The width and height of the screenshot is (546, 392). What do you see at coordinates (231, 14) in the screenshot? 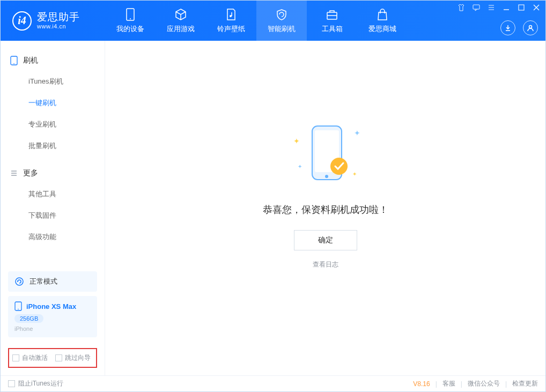
I see `music-file-icon` at bounding box center [231, 14].